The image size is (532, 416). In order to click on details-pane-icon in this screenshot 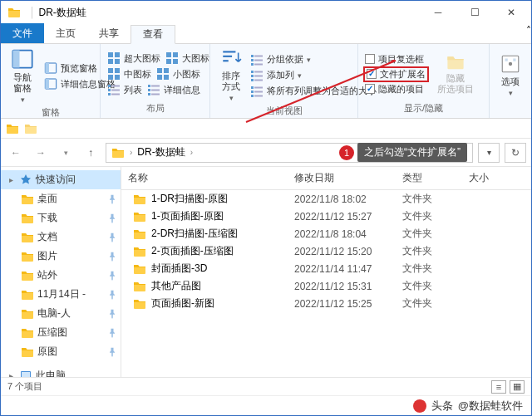, I will do `click(51, 84)`.